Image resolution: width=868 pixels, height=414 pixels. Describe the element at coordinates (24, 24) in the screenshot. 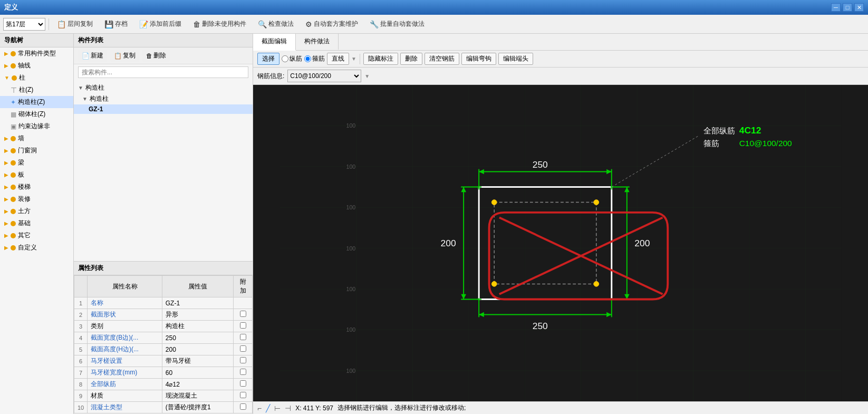

I see `layer-select: 第17层` at that location.